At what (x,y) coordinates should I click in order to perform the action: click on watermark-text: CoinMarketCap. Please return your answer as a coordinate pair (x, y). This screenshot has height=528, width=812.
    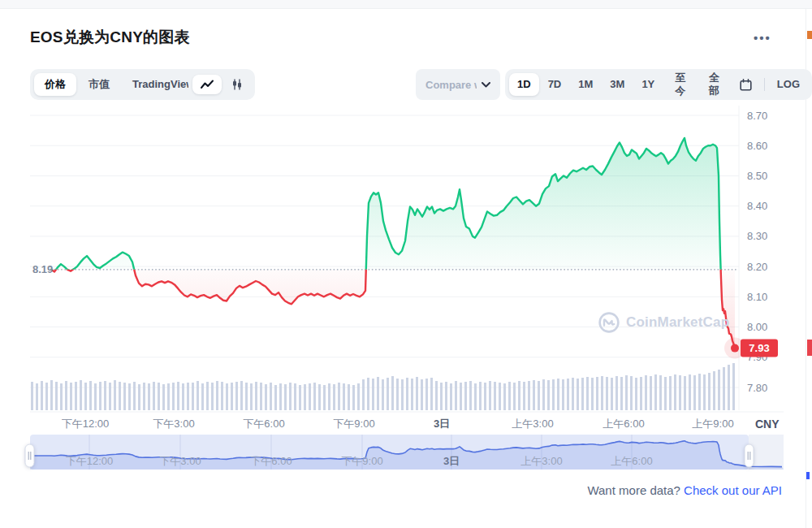
    Looking at the image, I should click on (677, 322).